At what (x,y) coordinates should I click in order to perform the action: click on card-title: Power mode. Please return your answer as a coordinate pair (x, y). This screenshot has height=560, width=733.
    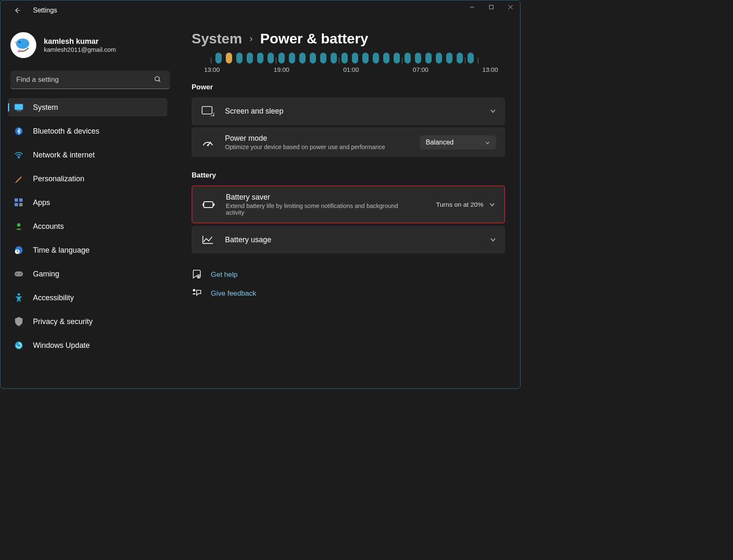
    Looking at the image, I should click on (322, 139).